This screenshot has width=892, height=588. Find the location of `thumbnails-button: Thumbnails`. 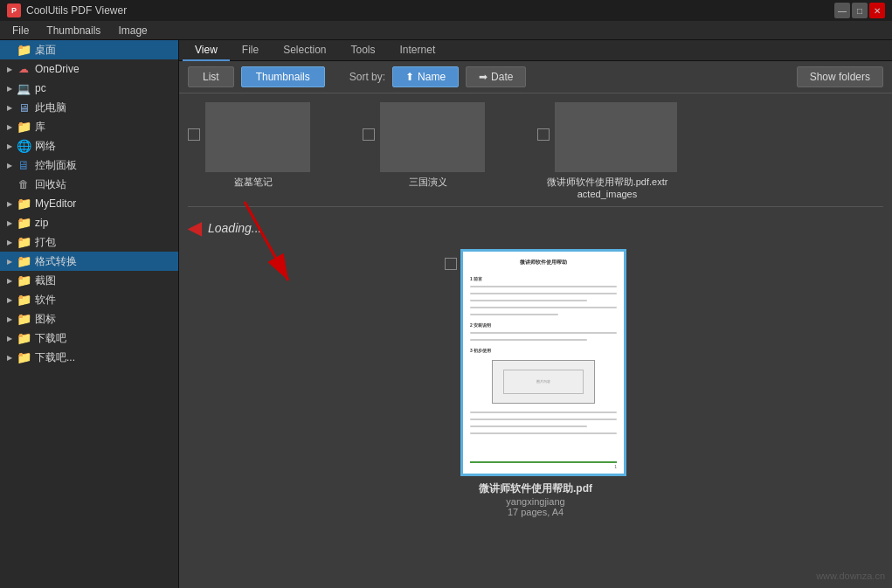

thumbnails-button: Thumbnails is located at coordinates (283, 77).